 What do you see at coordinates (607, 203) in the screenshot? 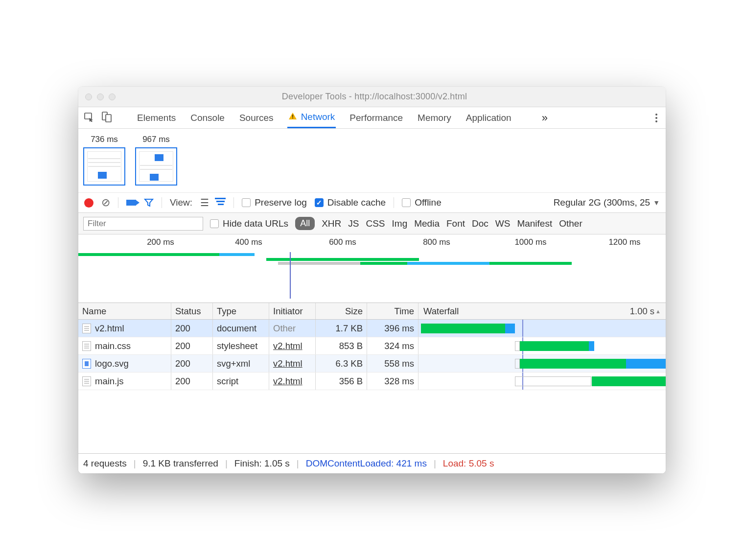
I see `throttling-select: Regular 2G (300ms, 25▼` at bounding box center [607, 203].